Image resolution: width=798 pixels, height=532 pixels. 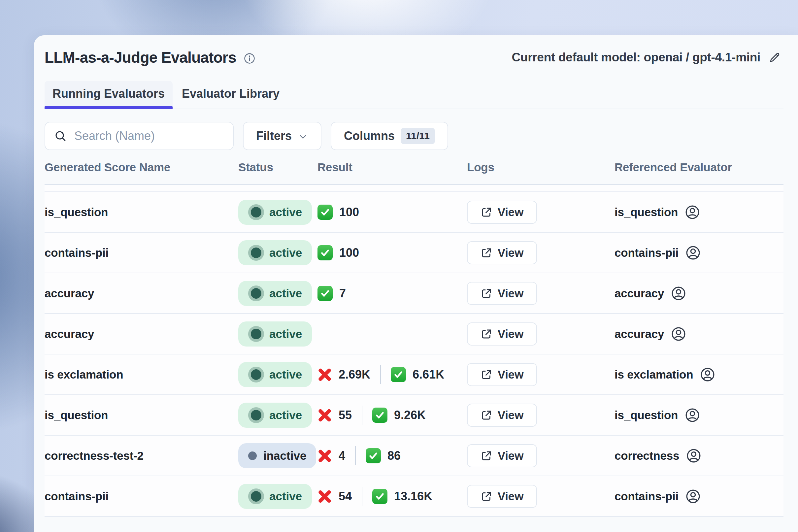 I want to click on result-cell: 100, so click(x=392, y=253).